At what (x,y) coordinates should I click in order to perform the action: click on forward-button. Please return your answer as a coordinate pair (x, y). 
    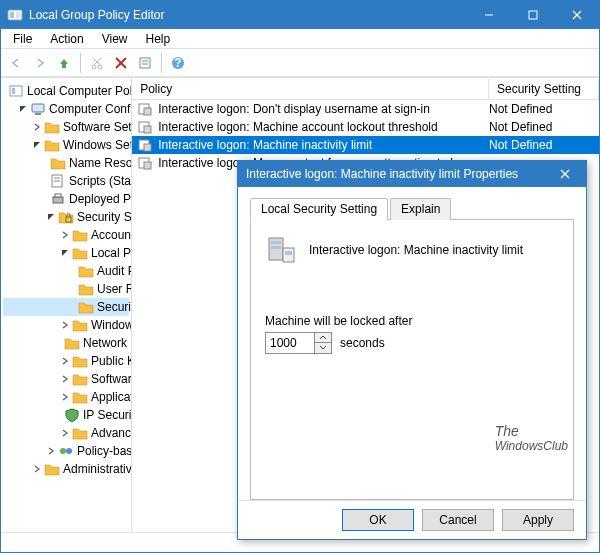
    Looking at the image, I should click on (40, 63).